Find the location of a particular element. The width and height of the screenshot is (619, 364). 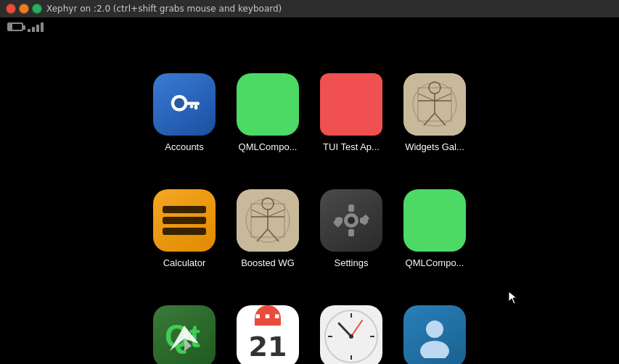

titlebar-buttons is located at coordinates (24, 9).